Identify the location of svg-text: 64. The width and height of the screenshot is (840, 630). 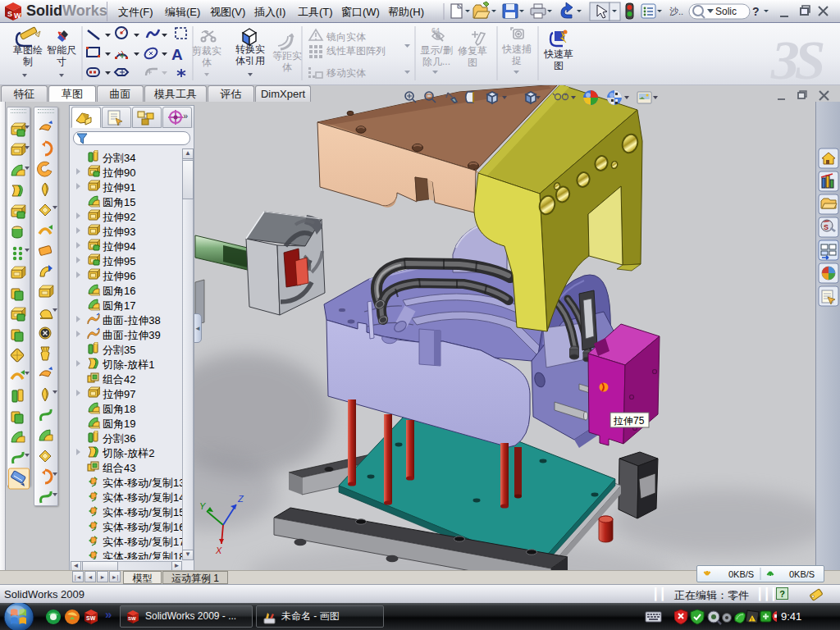
(436, 30).